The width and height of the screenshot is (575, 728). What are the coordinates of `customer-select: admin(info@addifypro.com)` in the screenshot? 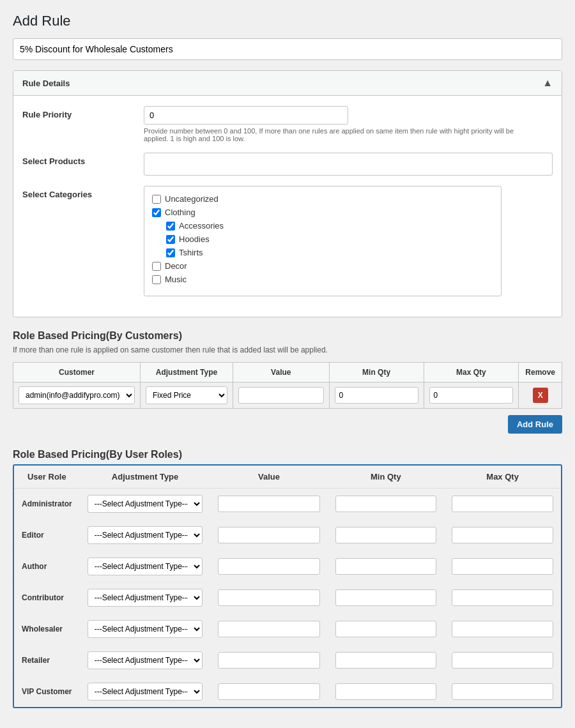 It's located at (77, 395).